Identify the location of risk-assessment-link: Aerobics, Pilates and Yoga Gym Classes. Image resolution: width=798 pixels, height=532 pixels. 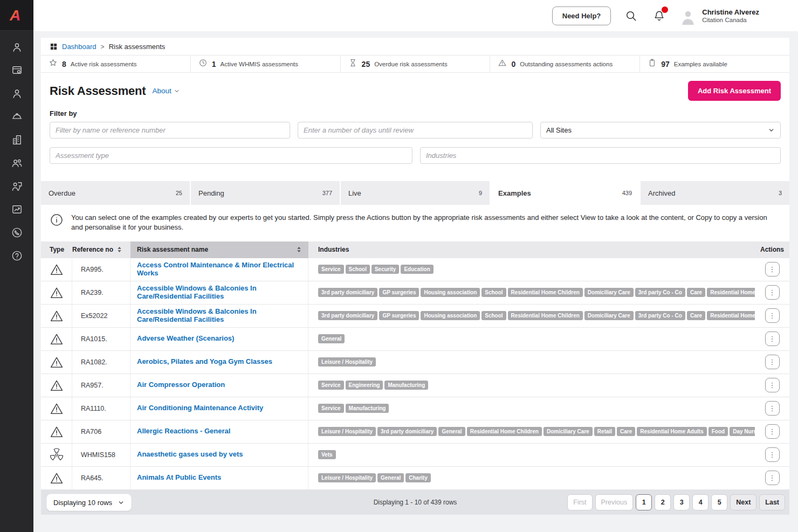
(205, 362).